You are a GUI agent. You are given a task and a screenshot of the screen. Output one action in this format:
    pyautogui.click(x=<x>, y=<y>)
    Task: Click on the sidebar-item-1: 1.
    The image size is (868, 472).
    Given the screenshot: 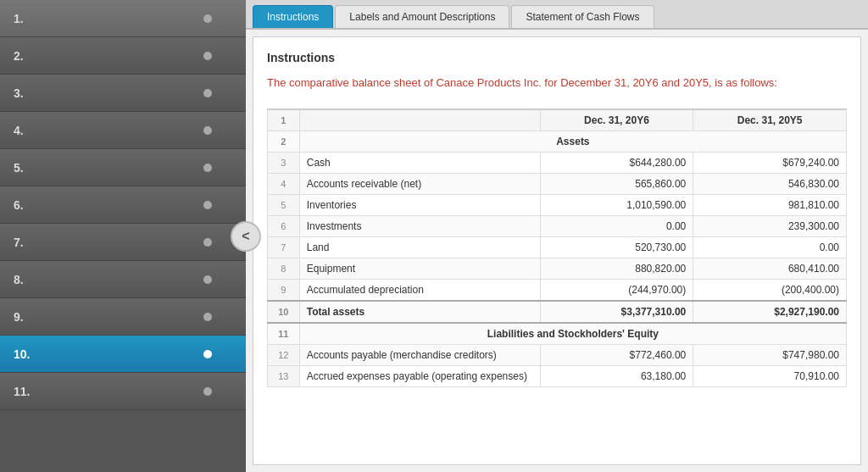 What is the action you would take?
    pyautogui.click(x=123, y=19)
    